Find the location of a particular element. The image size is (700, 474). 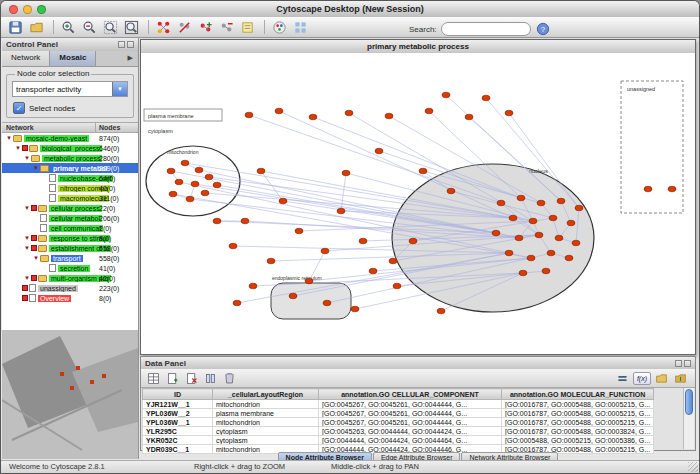

tree-column-nodes: Nodes is located at coordinates (110, 128).